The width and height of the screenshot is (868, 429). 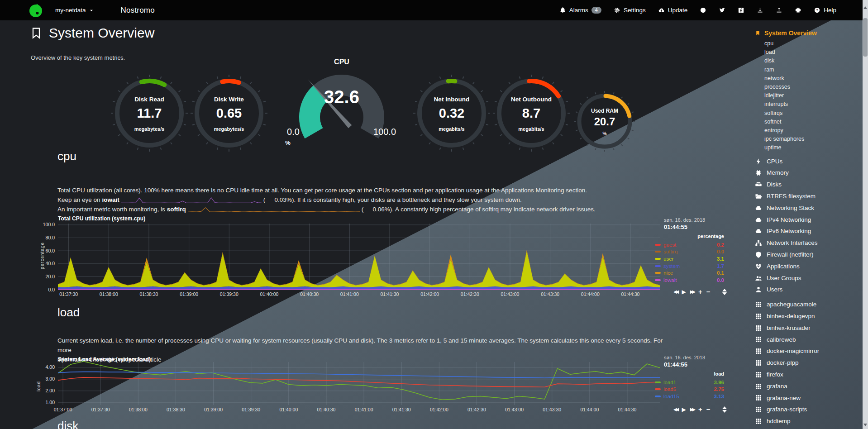 What do you see at coordinates (809, 351) in the screenshot?
I see `sidebar-item-docker-magicmirror: docker-magicmirror` at bounding box center [809, 351].